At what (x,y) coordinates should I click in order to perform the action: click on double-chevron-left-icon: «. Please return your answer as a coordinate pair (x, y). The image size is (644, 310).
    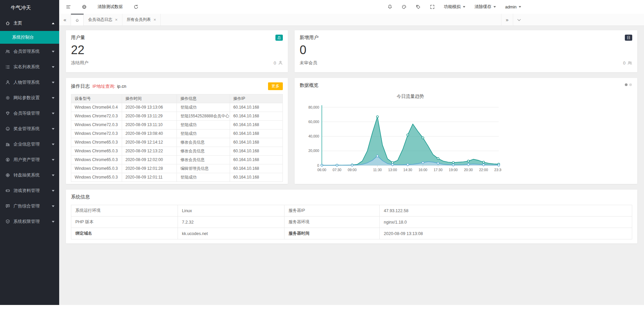
    Looking at the image, I should click on (65, 20).